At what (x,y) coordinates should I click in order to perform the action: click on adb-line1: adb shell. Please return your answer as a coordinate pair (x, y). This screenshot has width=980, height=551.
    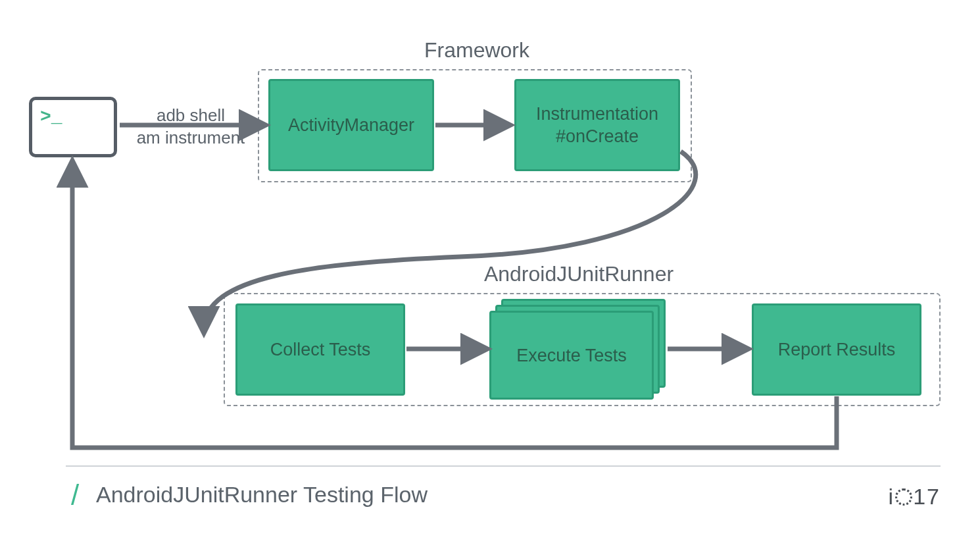
    Looking at the image, I should click on (191, 115).